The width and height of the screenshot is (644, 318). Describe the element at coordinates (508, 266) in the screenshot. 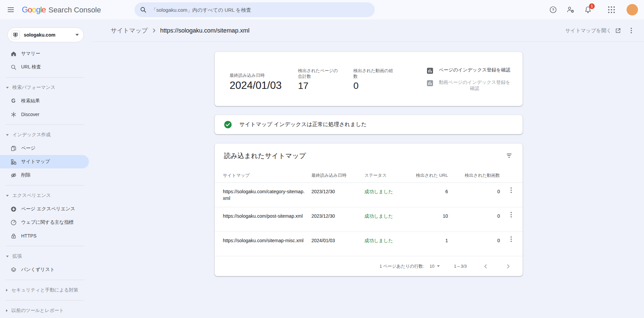

I see `next-page-icon` at that location.